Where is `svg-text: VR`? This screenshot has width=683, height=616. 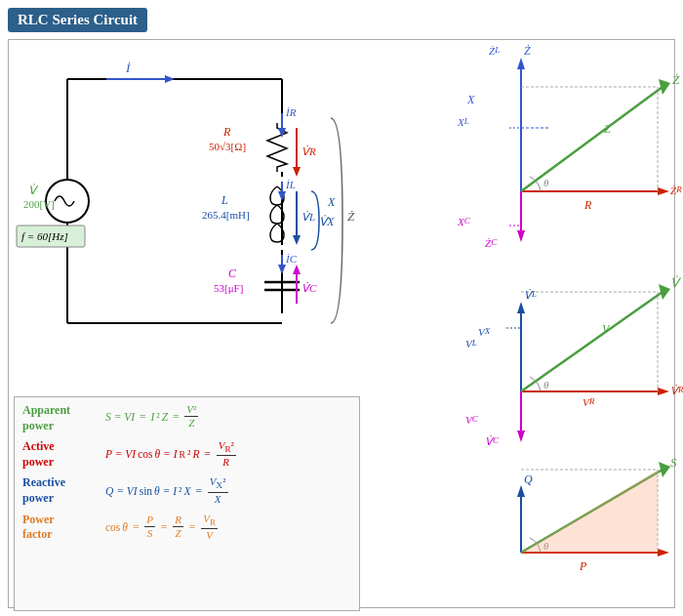 svg-text: VR is located at coordinates (589, 402).